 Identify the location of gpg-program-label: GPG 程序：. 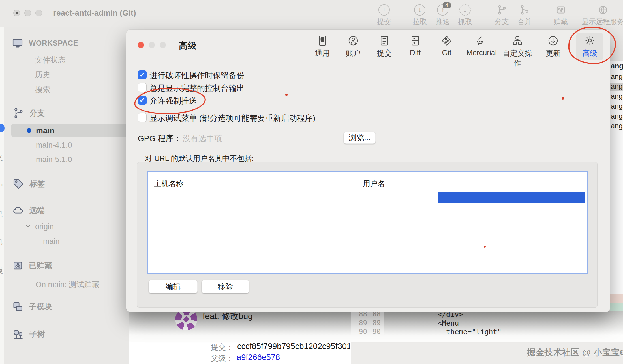
(160, 139).